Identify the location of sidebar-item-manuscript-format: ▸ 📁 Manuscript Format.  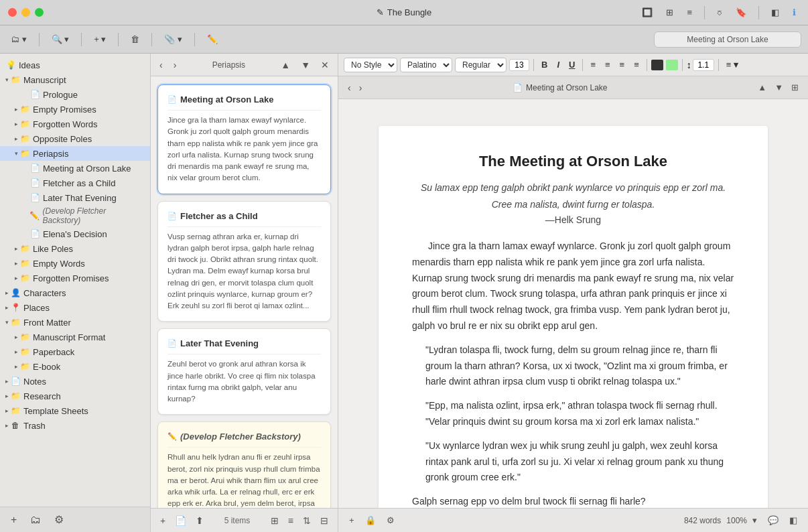
(75, 337).